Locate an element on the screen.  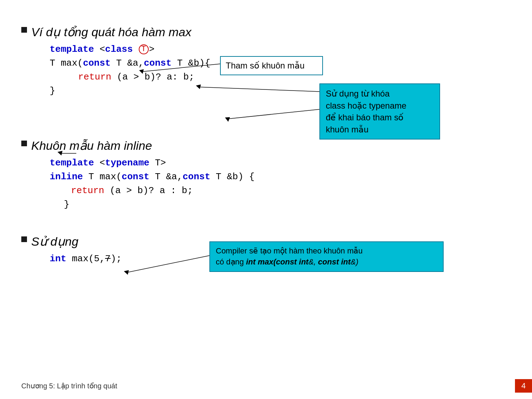
bullet-title-1: Ví dụ tổng quát hóa hàm max is located at coordinates (111, 32).